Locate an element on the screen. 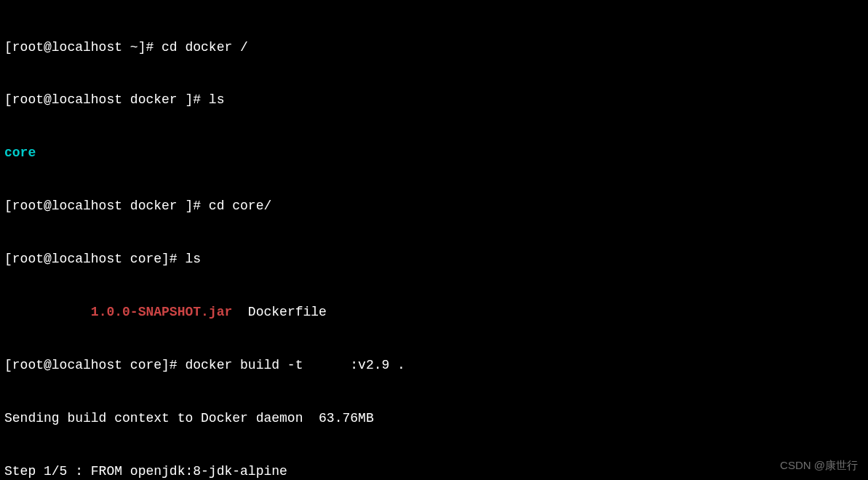  prompt-cd-docker: [root@localhost ~]# cd docker / is located at coordinates (434, 47).